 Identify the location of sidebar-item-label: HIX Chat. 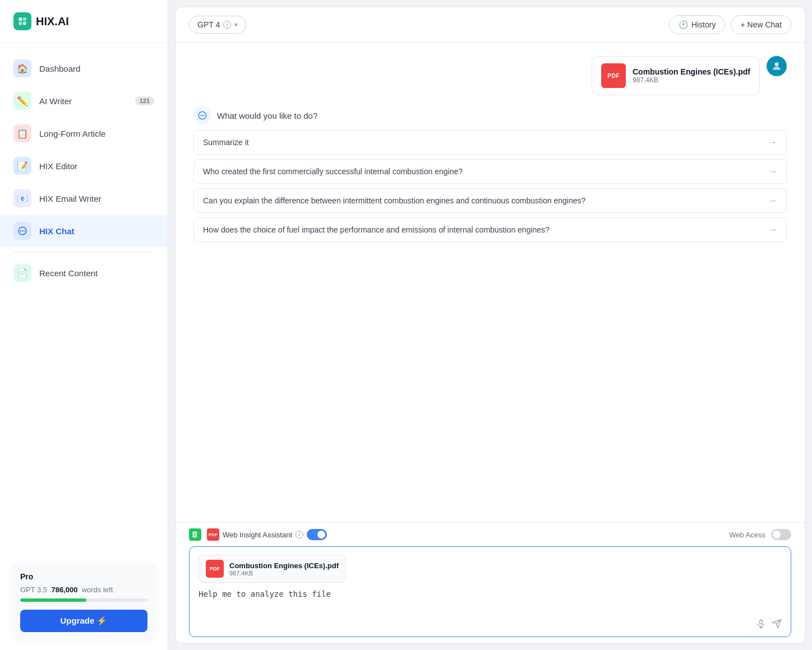
(57, 231).